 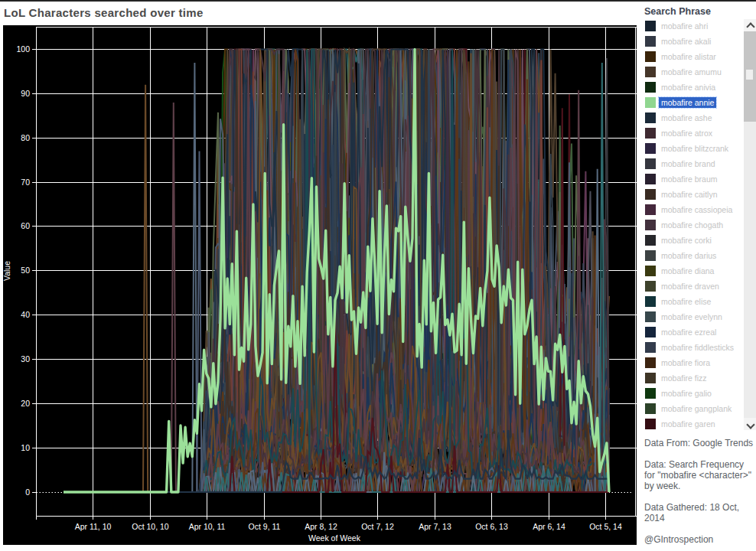 What do you see at coordinates (25, 138) in the screenshot?
I see `svg-text: 80` at bounding box center [25, 138].